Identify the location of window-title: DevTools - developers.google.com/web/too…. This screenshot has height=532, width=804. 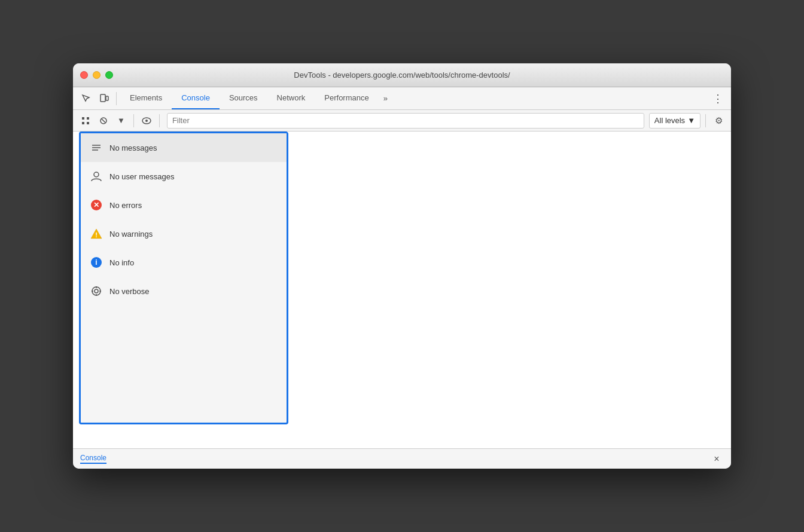
(402, 75).